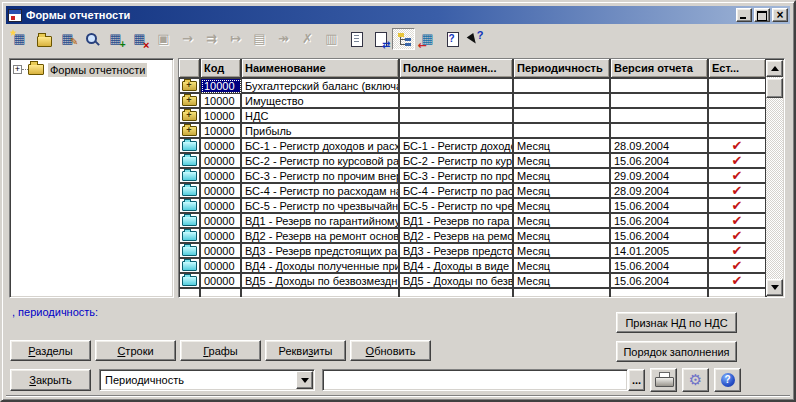  What do you see at coordinates (696, 380) in the screenshot?
I see `settings-button: ⚙` at bounding box center [696, 380].